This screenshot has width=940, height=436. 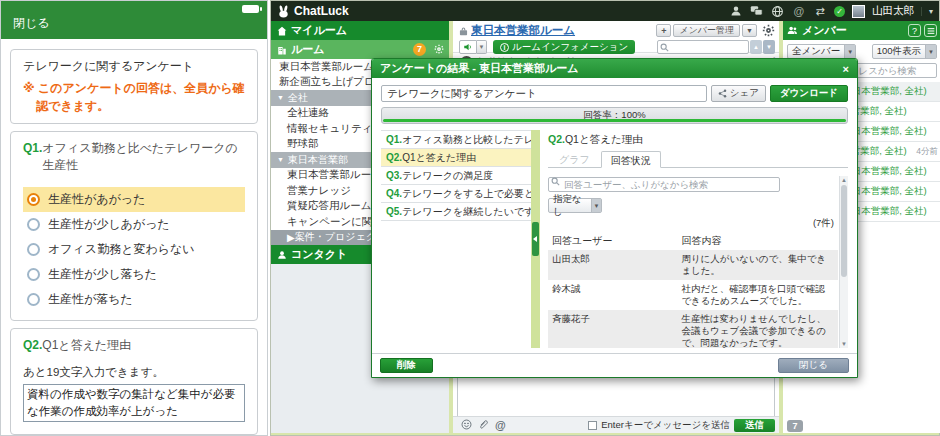 I want to click on mobile-header: 閉じる, so click(x=134, y=20).